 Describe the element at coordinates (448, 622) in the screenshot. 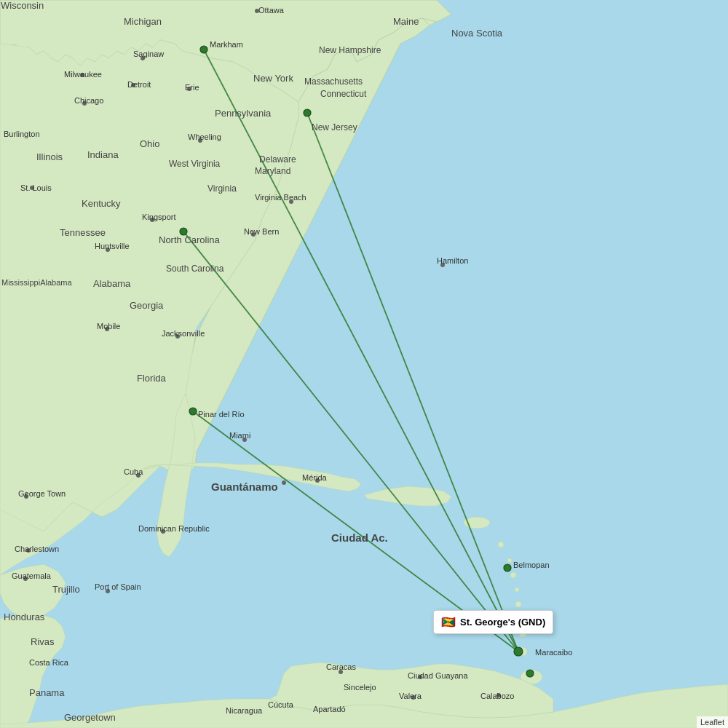

I see `flag-icon: 🇬🇩` at that location.